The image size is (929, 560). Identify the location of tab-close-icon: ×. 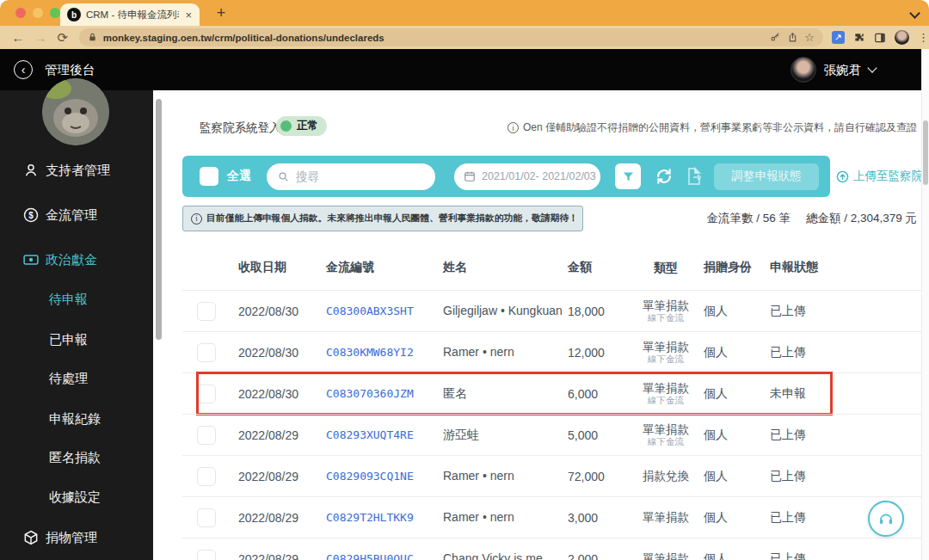
(188, 15).